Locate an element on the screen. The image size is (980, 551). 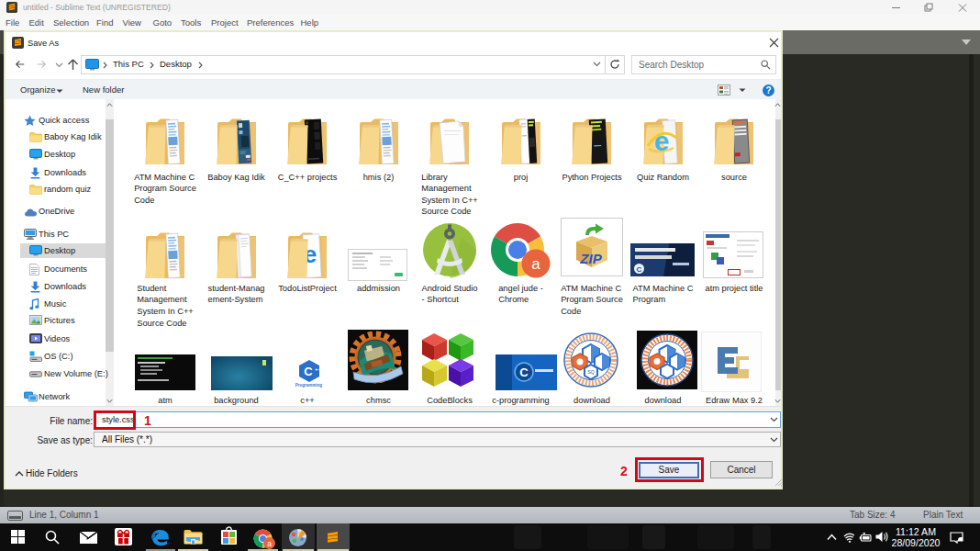
svg-text: SQ is located at coordinates (591, 372).